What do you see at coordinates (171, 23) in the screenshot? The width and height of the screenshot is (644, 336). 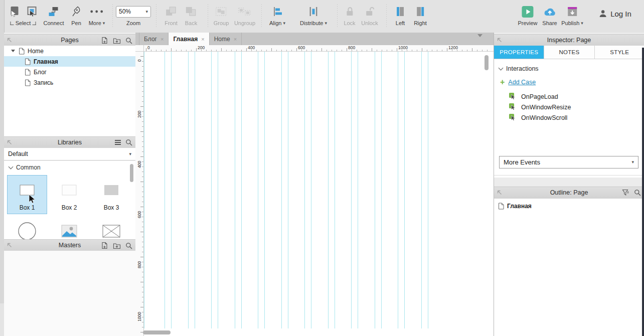 I see `front-label: Front` at bounding box center [171, 23].